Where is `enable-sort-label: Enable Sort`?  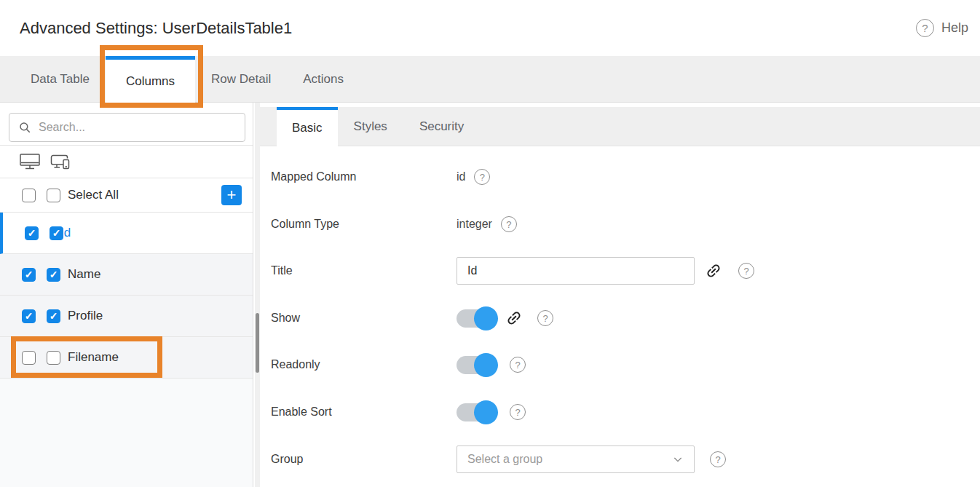 enable-sort-label: Enable Sort is located at coordinates (364, 412).